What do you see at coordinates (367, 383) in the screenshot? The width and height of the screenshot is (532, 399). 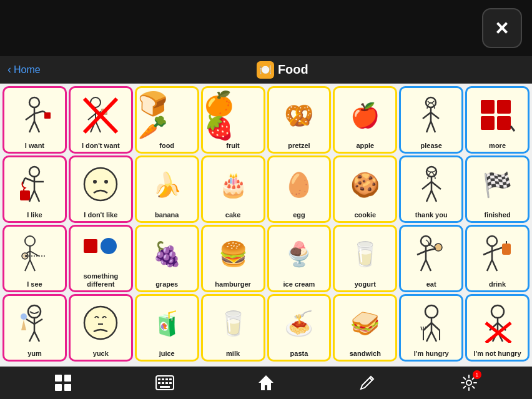 I see `pen-button` at bounding box center [367, 383].